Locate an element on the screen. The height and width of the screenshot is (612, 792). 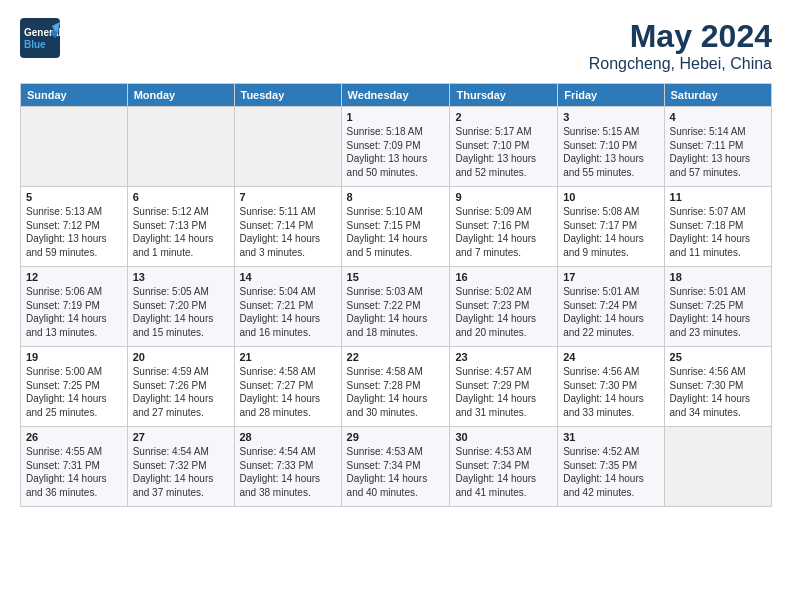
day-number: 12 is located at coordinates (74, 277).